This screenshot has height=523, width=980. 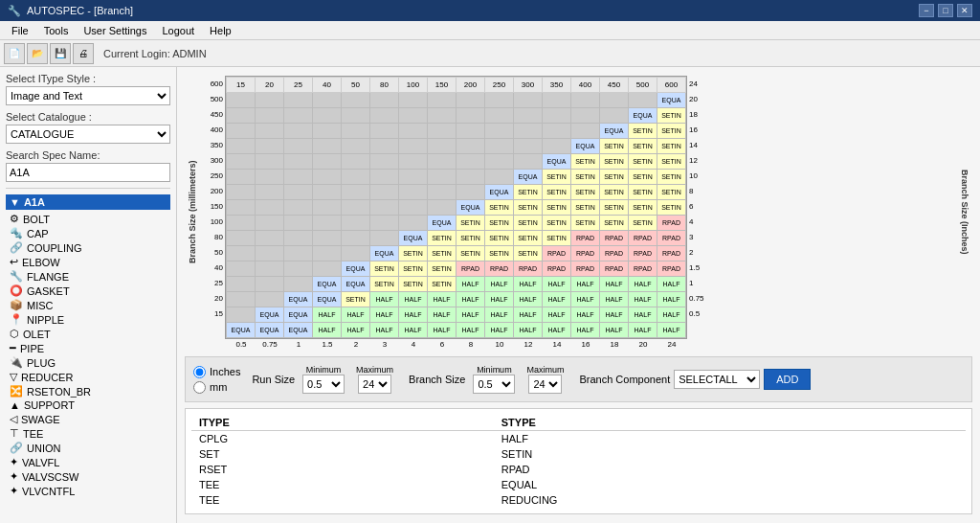 What do you see at coordinates (88, 477) in the screenshot?
I see `tree-item-valvscsw: ✦VALVSCSW` at bounding box center [88, 477].